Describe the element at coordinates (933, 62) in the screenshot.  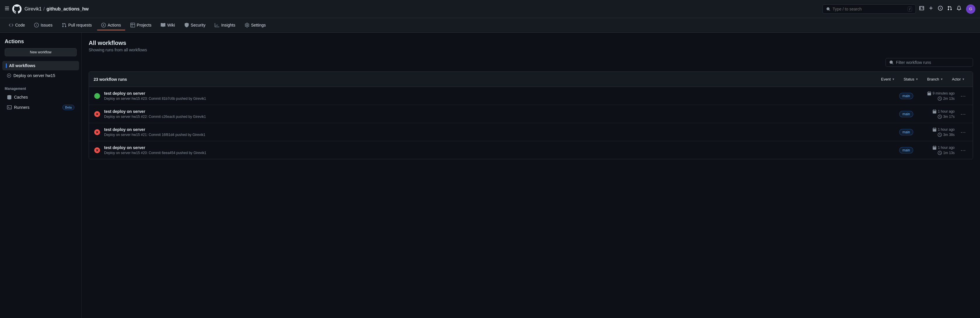
I see `filter-workflow-input` at that location.